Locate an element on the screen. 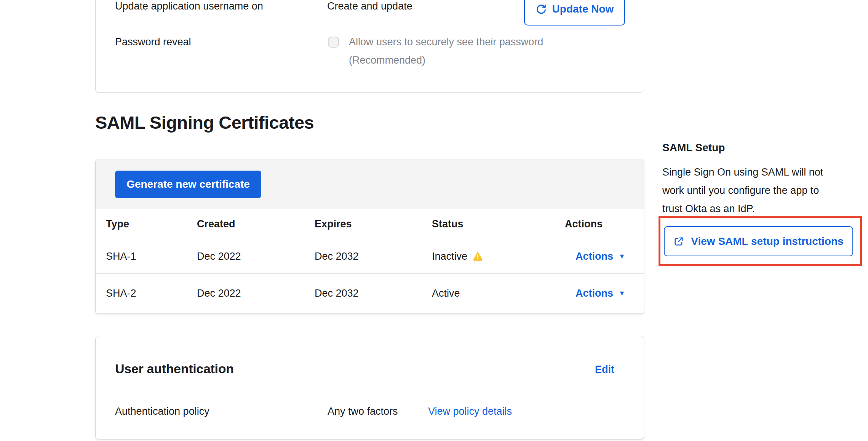 The height and width of the screenshot is (441, 868). view-saml-setup-instructions-button: View SAML setup instructions is located at coordinates (759, 241).